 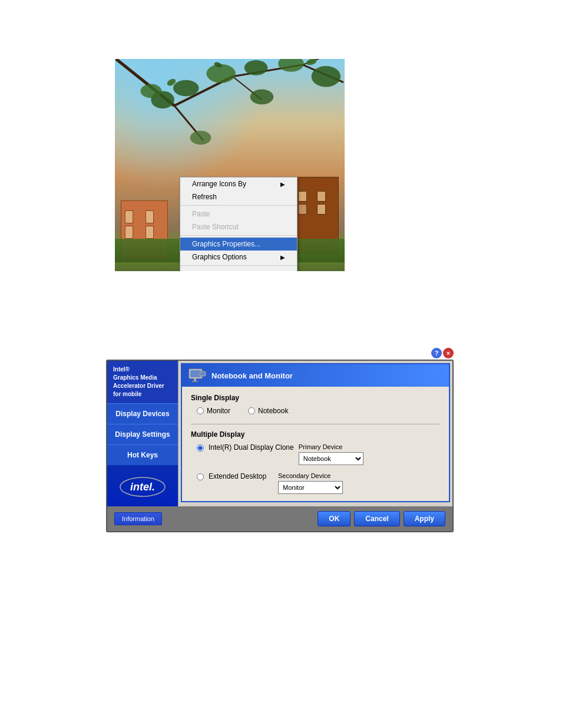 What do you see at coordinates (448, 353) in the screenshot?
I see `close-button: ×` at bounding box center [448, 353].